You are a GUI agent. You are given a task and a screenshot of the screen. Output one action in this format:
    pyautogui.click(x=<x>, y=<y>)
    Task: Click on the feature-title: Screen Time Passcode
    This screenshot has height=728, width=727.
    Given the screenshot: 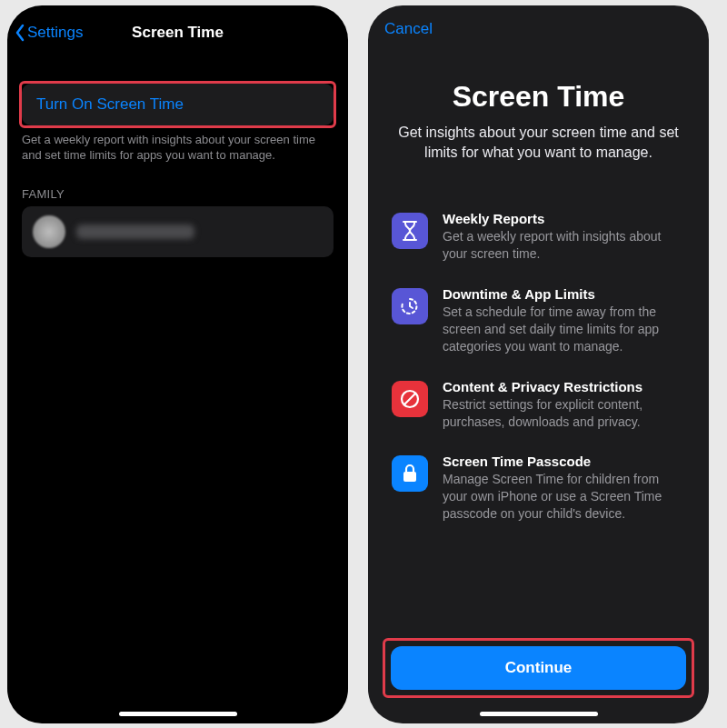 What is the action you would take?
    pyautogui.click(x=563, y=462)
    